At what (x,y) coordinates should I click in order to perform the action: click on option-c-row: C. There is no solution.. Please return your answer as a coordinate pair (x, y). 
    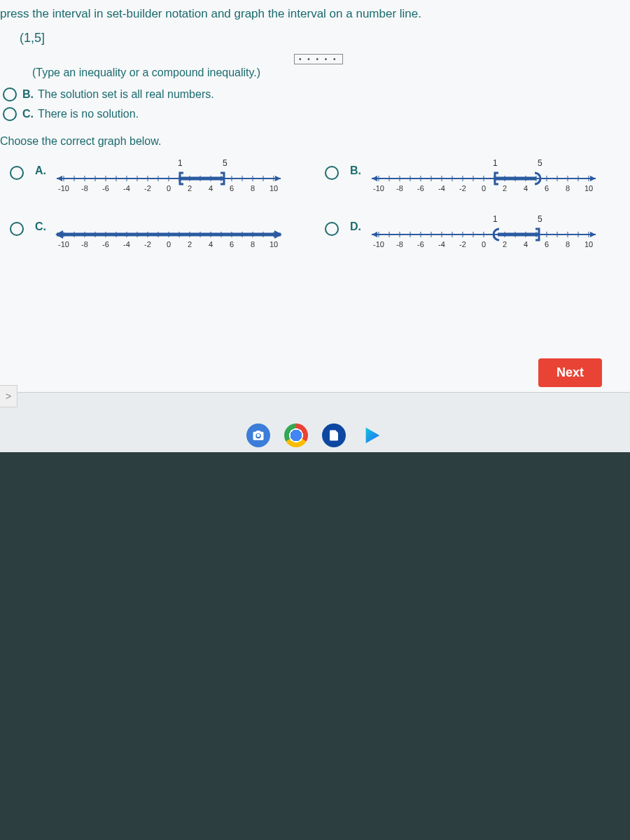
    Looking at the image, I should click on (315, 114).